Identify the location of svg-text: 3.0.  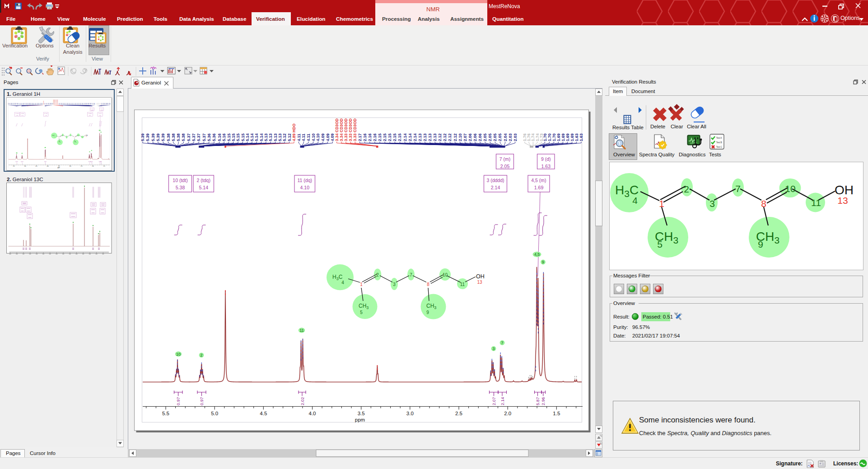
(410, 413).